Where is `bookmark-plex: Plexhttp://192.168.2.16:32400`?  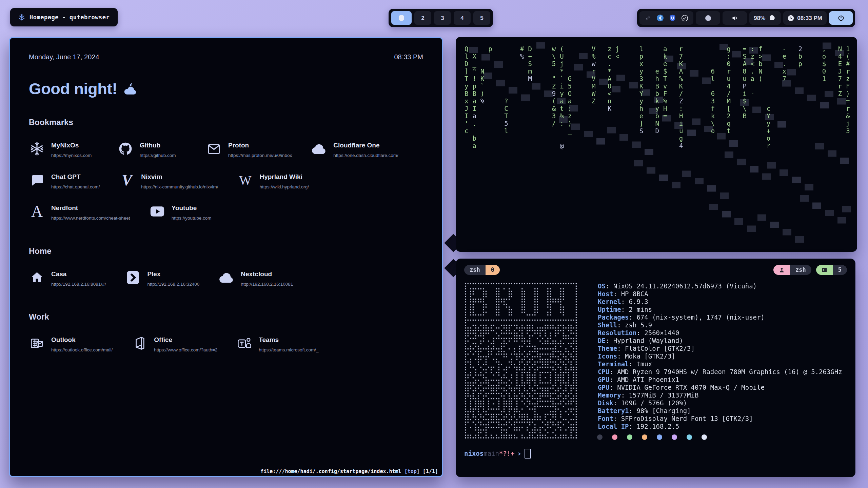
bookmark-plex: Plexhttp://192.168.2.16:32400 is located at coordinates (162, 278).